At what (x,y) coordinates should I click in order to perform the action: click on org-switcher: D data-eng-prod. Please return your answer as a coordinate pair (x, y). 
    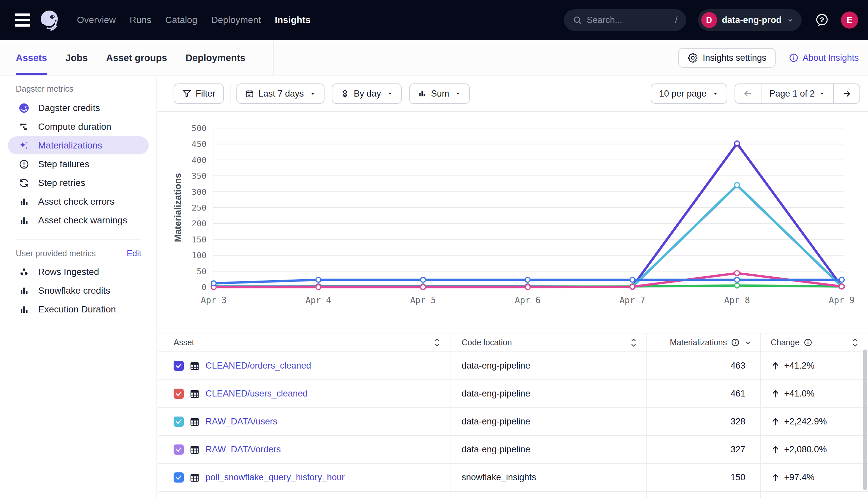
    Looking at the image, I should click on (750, 20).